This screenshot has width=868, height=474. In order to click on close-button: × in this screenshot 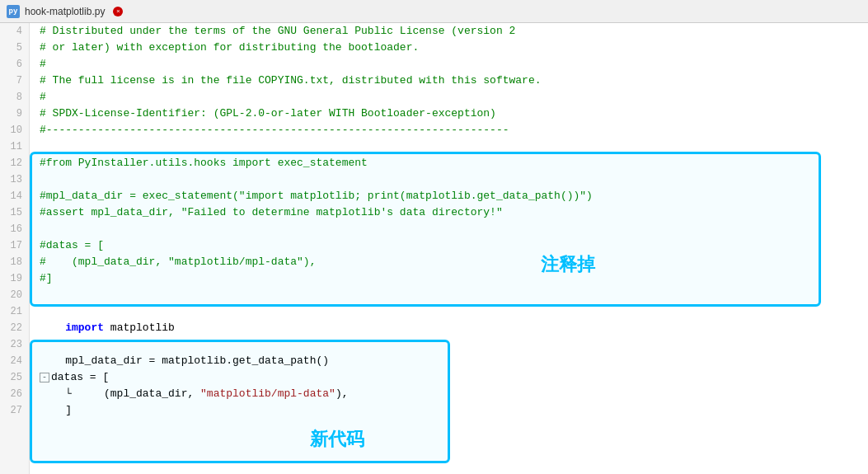, I will do `click(118, 12)`.